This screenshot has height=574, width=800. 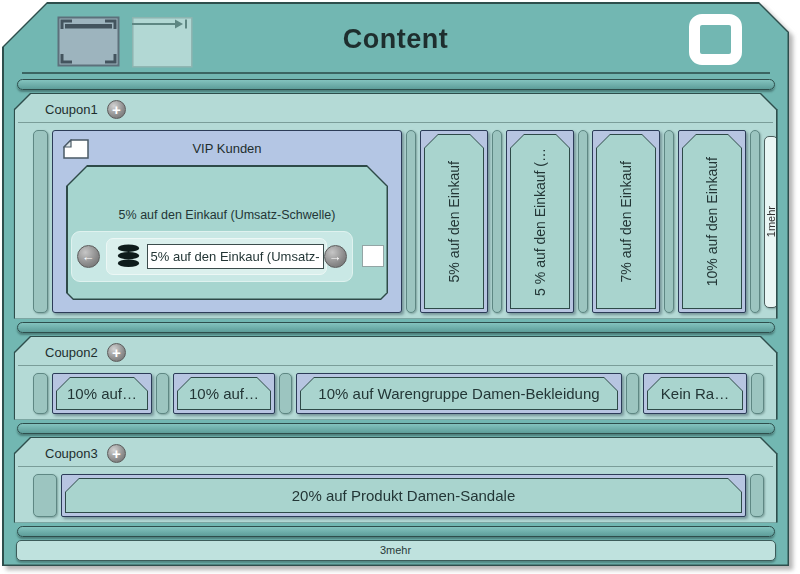 What do you see at coordinates (88, 42) in the screenshot?
I see `frame-icon` at bounding box center [88, 42].